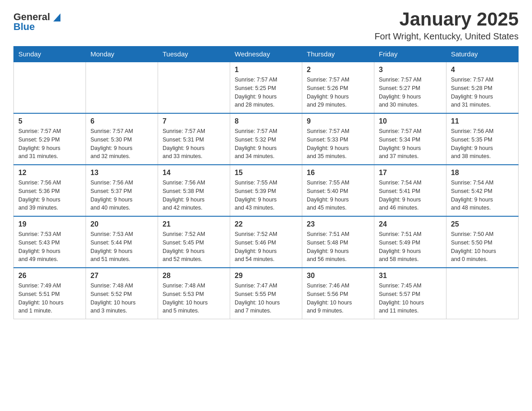  I want to click on day-number: 31, so click(410, 276).